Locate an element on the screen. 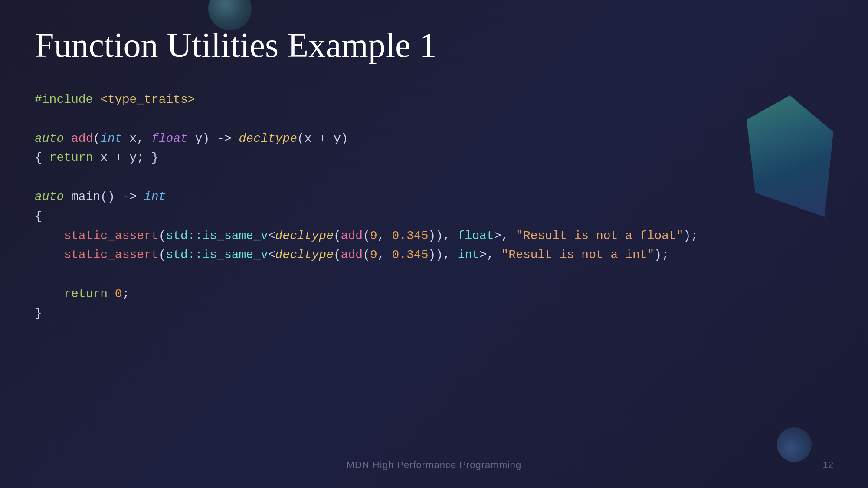 The width and height of the screenshot is (868, 488). code-line-3: auto add(int x, float y) -> decltype(x +… is located at coordinates (434, 139).